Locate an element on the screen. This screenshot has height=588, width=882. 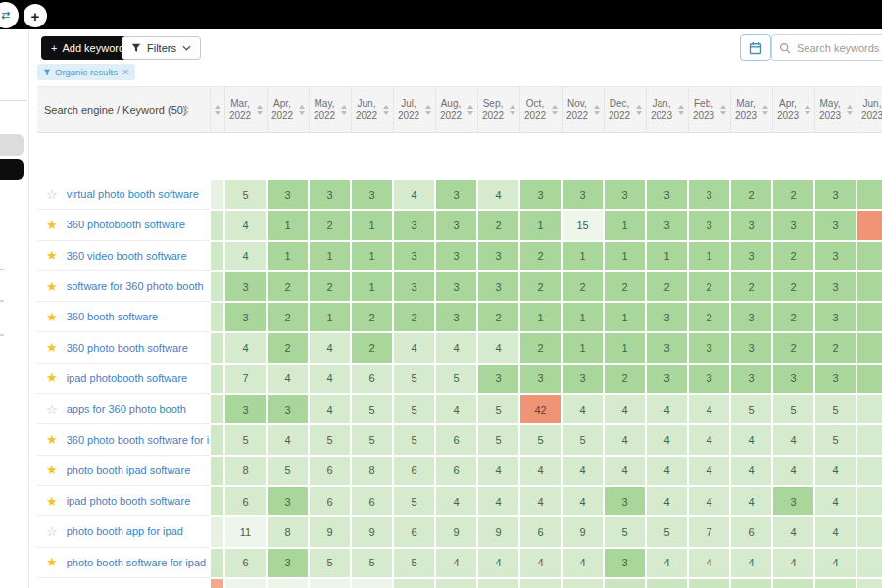
keyword-link: ipad photo booth software is located at coordinates (129, 501).